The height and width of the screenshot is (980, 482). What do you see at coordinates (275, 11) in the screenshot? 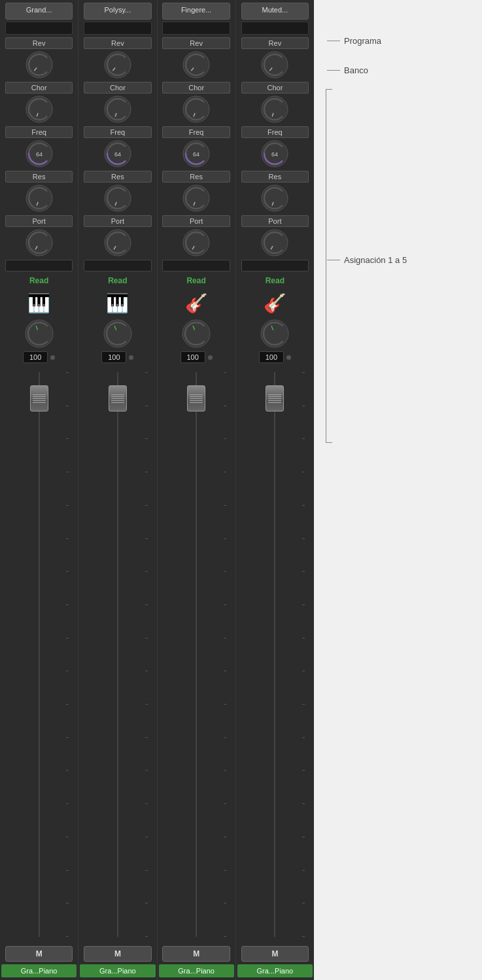
I see `program-button: Muted...` at bounding box center [275, 11].